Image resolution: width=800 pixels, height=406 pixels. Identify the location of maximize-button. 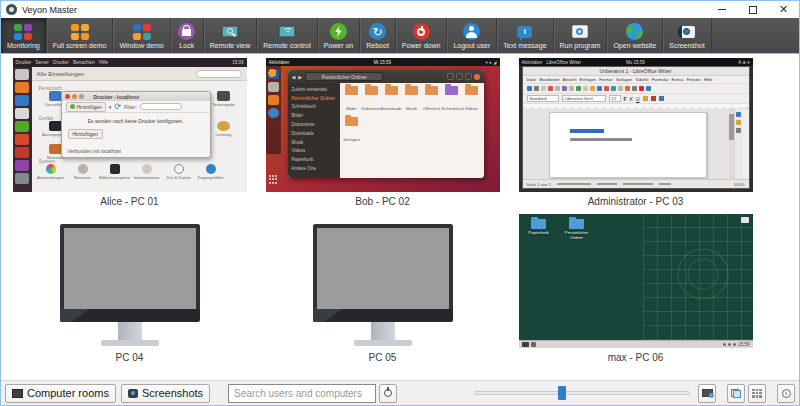
(752, 10).